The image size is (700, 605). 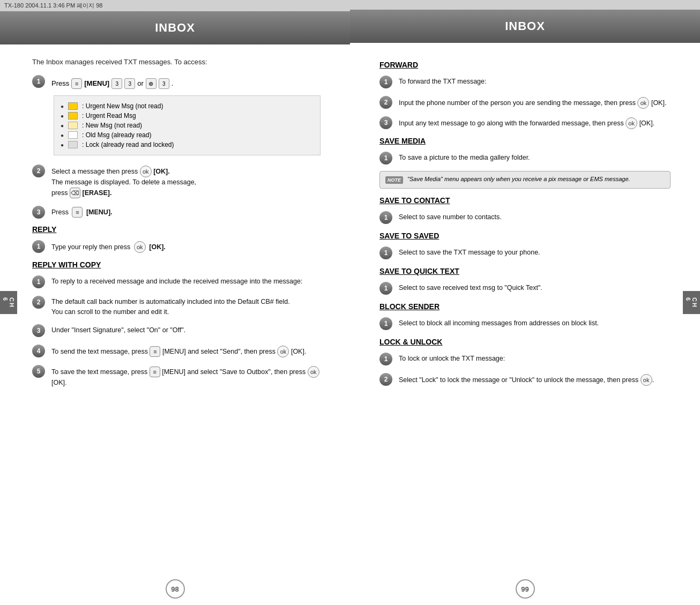 I want to click on rwc-badge-4: 4, so click(x=39, y=351).